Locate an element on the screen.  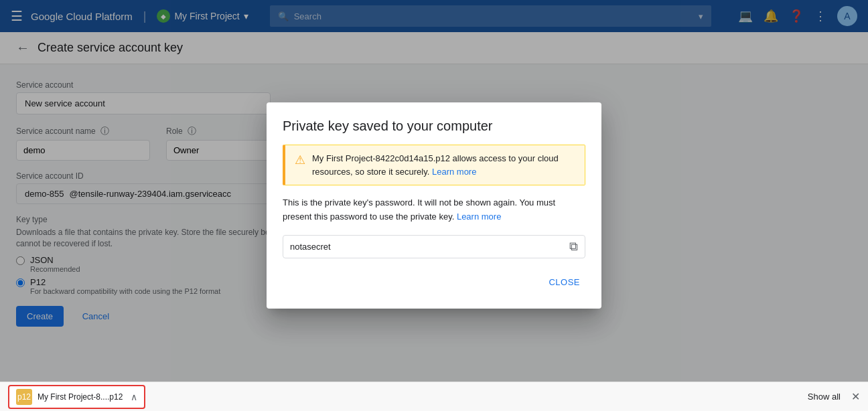
download-filename: My First Project-8....p12 is located at coordinates (80, 397).